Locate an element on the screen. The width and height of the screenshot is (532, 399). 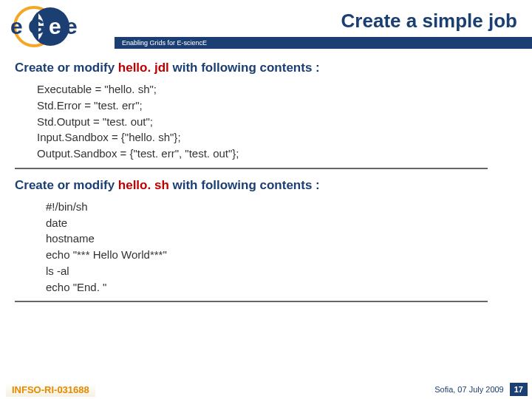
code-line: Executable = "hello. sh"; is located at coordinates (277, 89).